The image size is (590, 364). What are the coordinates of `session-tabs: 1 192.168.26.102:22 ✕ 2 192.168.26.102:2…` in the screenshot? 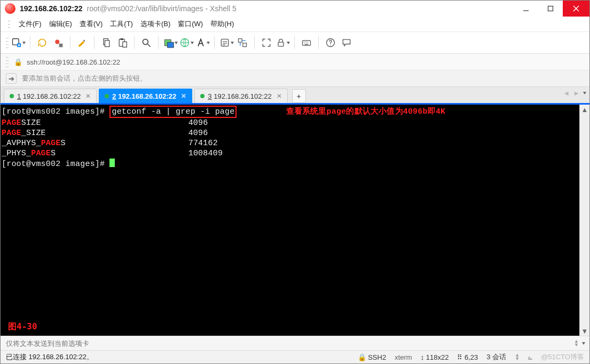 It's located at (295, 96).